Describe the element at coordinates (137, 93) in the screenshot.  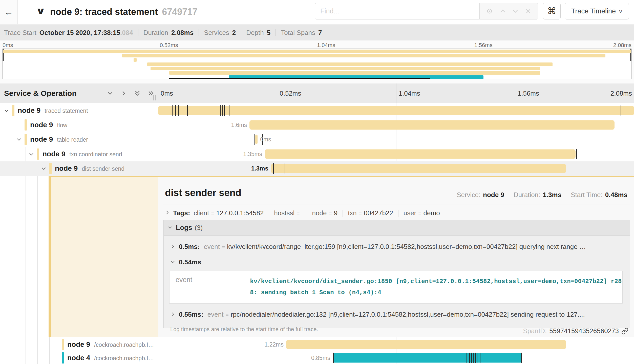
I see `double-chevron-down-icon` at that location.